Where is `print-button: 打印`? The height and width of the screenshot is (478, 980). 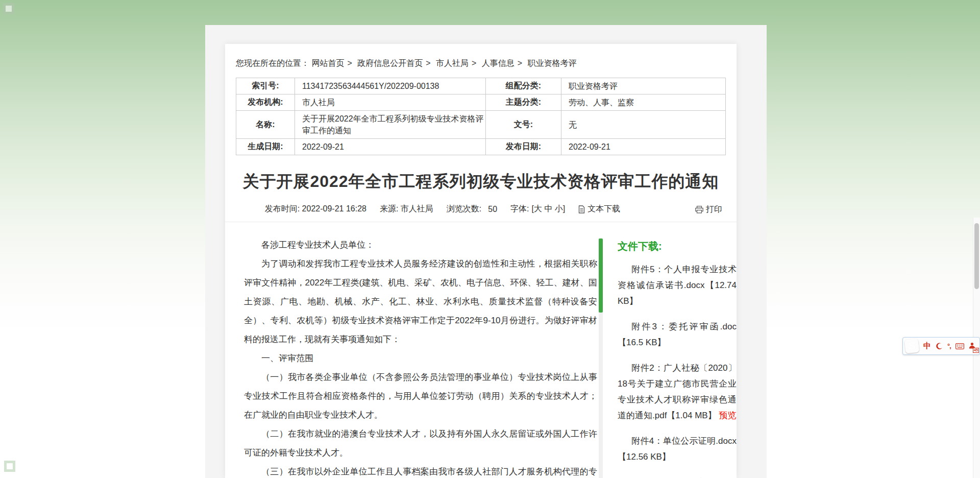
print-button: 打印 is located at coordinates (708, 209).